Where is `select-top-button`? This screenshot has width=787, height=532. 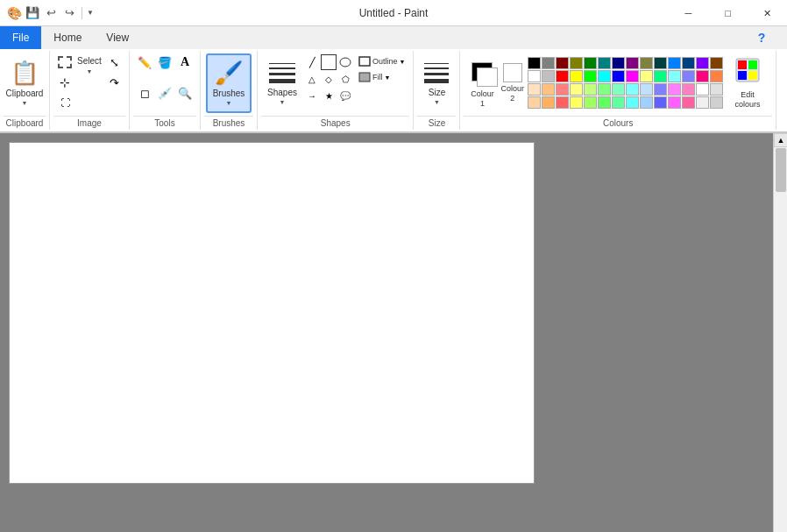
select-top-button is located at coordinates (65, 62).